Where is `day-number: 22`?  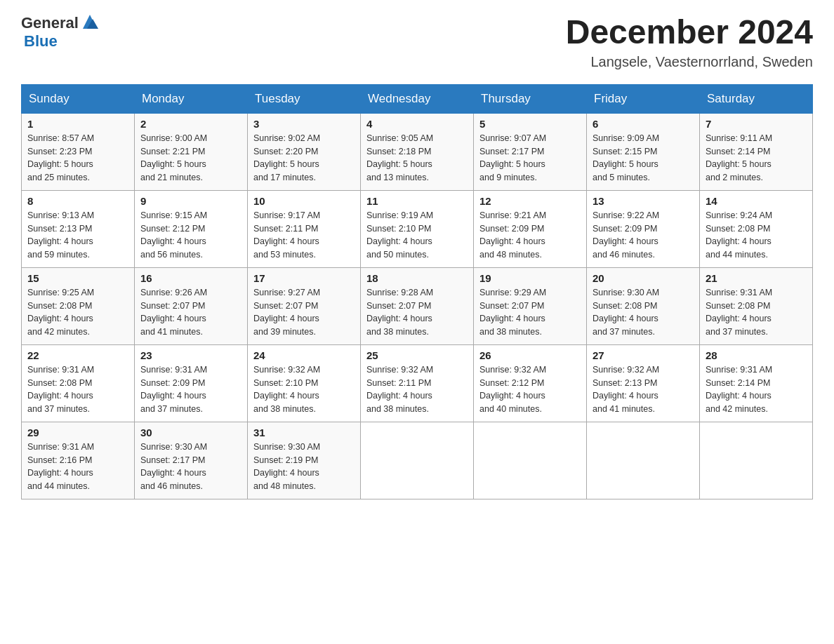 day-number: 22 is located at coordinates (78, 355).